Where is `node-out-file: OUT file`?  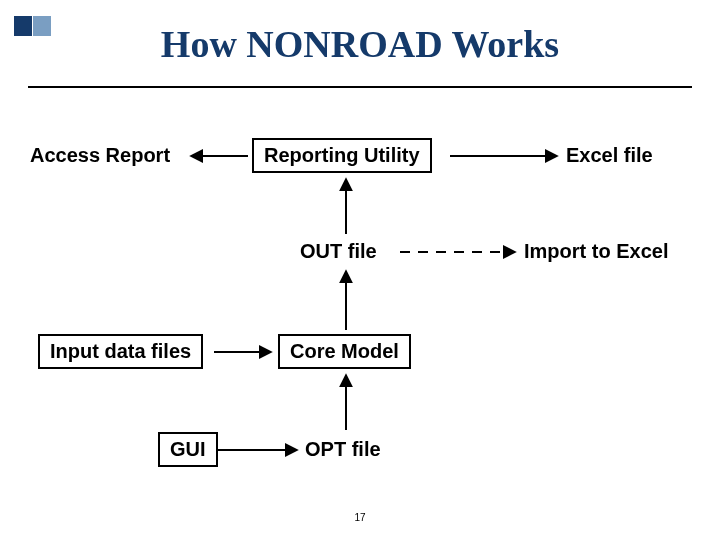
node-out-file: OUT file is located at coordinates (338, 252).